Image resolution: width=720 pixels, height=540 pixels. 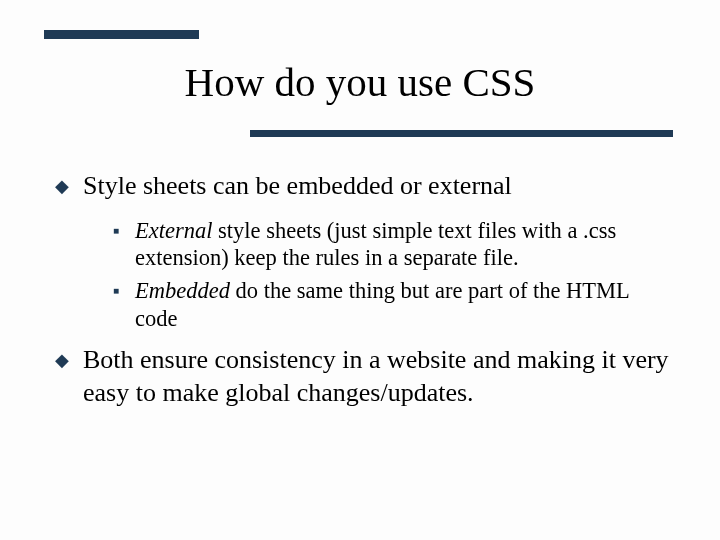 I want to click on sub-bullet-item: ■ Embedded do the same thing but are par…, so click(x=394, y=304).